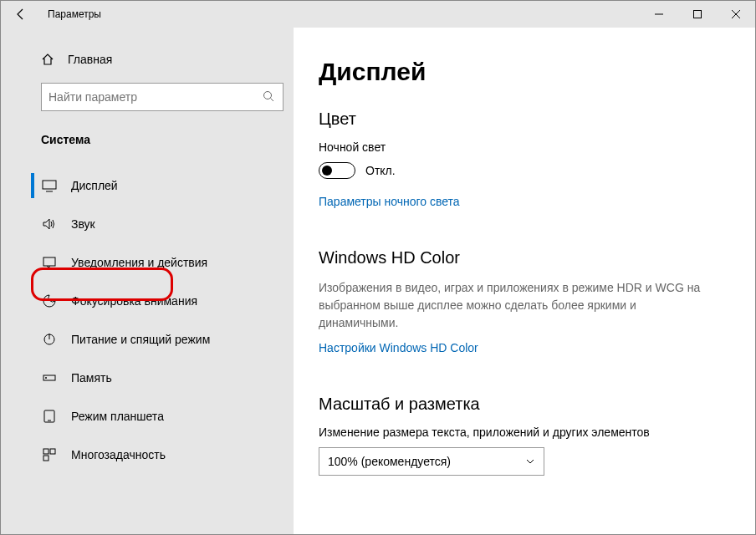 This screenshot has height=535, width=756. What do you see at coordinates (156, 97) in the screenshot?
I see `search-field` at bounding box center [156, 97].